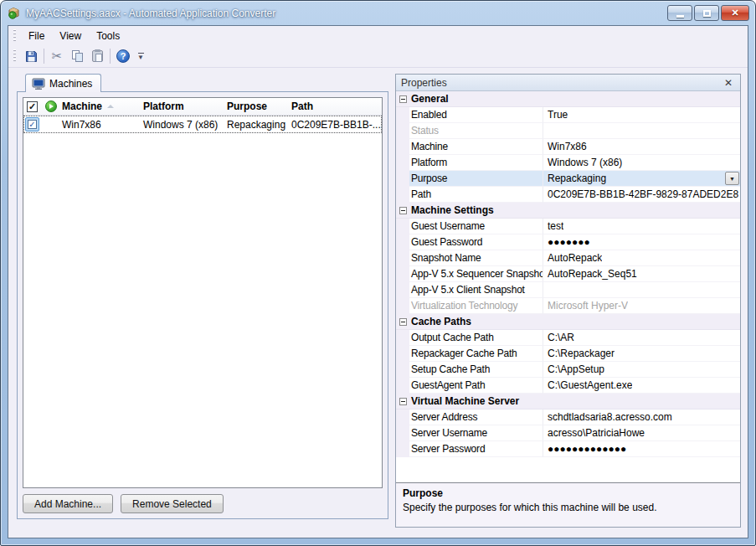 Image resolution: width=756 pixels, height=546 pixels. What do you see at coordinates (476, 449) in the screenshot?
I see `property-name: Server Password` at bounding box center [476, 449].